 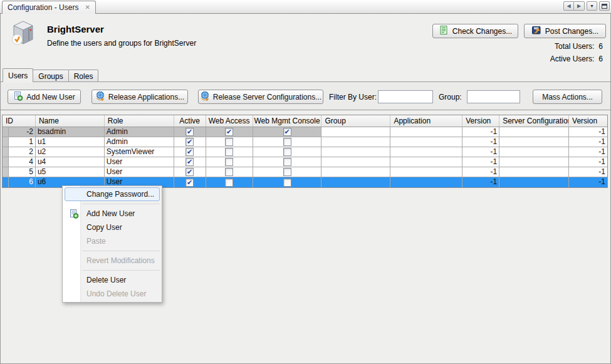 What do you see at coordinates (70, 121) in the screenshot?
I see `column-header-name: Name` at bounding box center [70, 121].